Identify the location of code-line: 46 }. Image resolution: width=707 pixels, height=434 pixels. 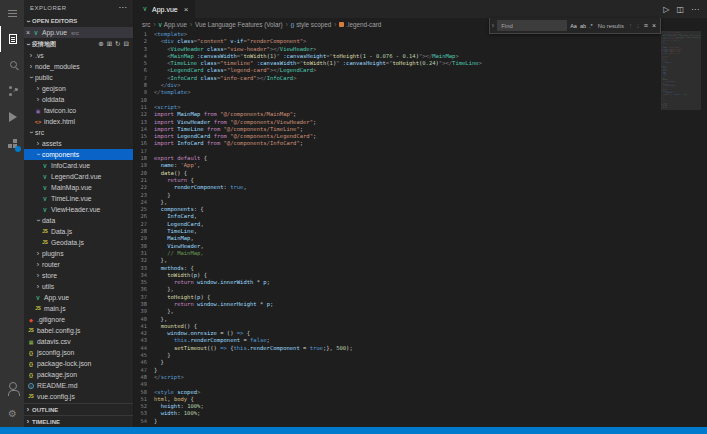
(398, 362).